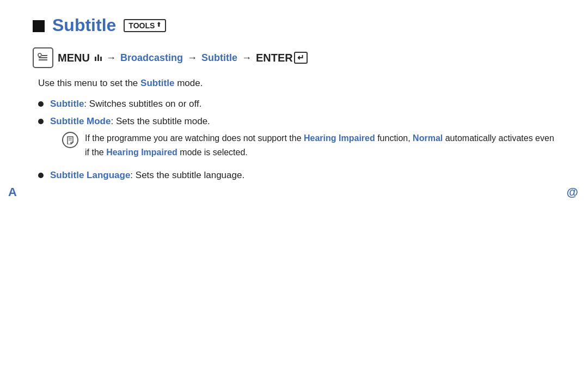 Image resolution: width=588 pixels, height=384 pixels. I want to click on note-block: If the programme you are watching does n…, so click(309, 145).